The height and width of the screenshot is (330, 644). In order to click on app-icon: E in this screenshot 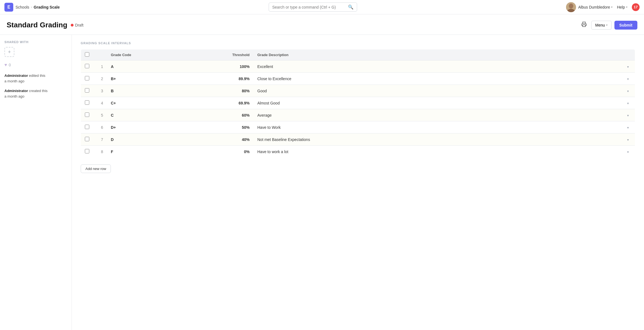, I will do `click(9, 7)`.